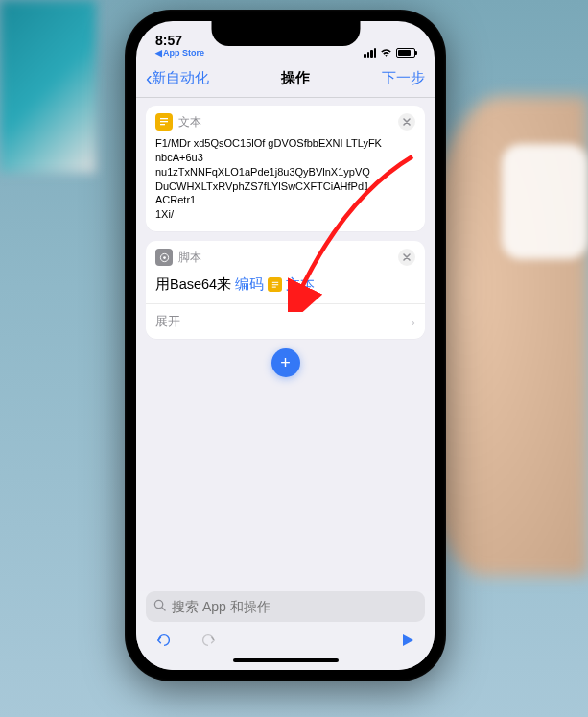 The image size is (588, 717). What do you see at coordinates (164, 122) in the screenshot?
I see `text-icon` at bounding box center [164, 122].